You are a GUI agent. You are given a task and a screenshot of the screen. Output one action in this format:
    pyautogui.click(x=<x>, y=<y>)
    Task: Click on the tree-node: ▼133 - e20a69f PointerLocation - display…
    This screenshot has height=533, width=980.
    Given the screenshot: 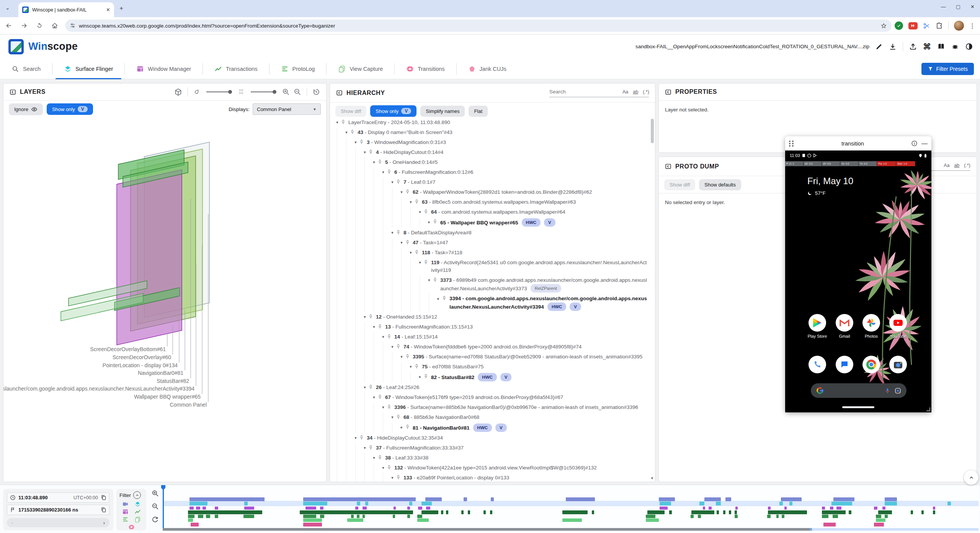 What is the action you would take?
    pyautogui.click(x=490, y=477)
    